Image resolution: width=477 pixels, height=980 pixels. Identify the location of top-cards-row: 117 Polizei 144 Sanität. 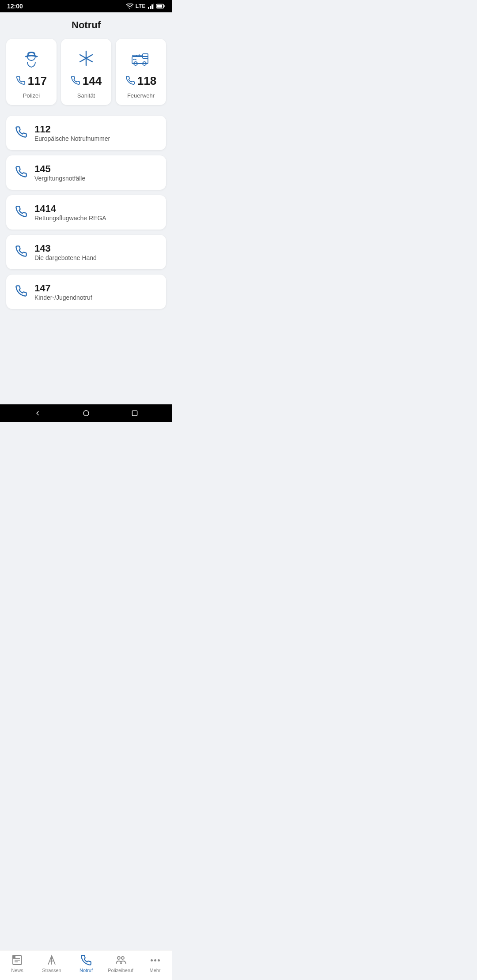
(86, 72).